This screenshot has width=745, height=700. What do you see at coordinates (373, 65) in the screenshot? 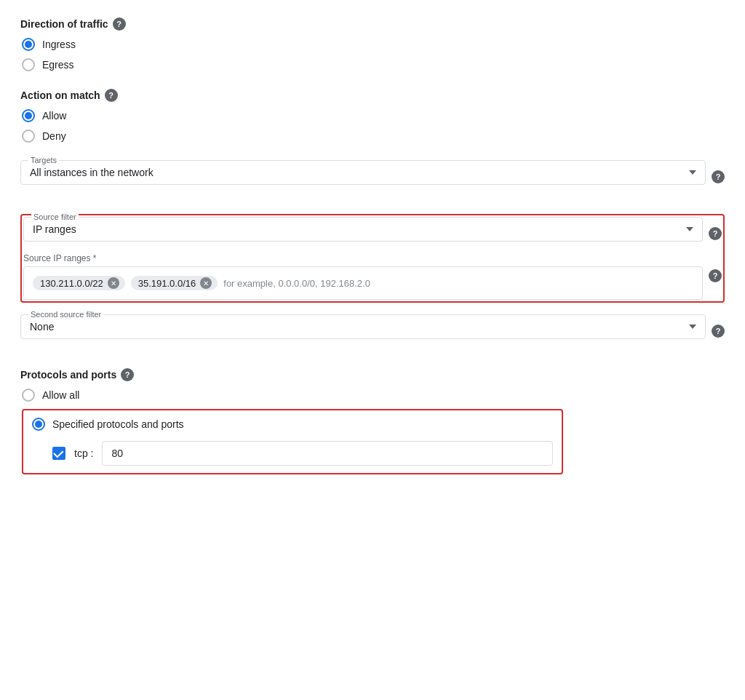
I see `radio-egress: Egress` at bounding box center [373, 65].